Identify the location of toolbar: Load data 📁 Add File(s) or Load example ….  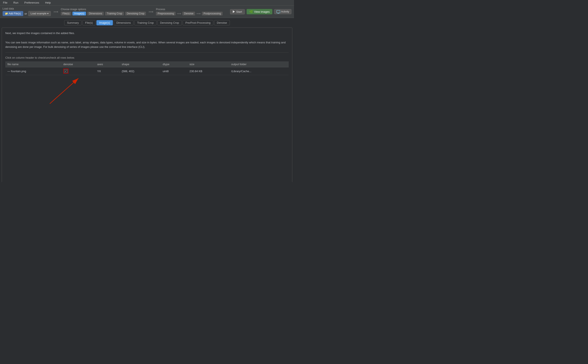
(147, 12).